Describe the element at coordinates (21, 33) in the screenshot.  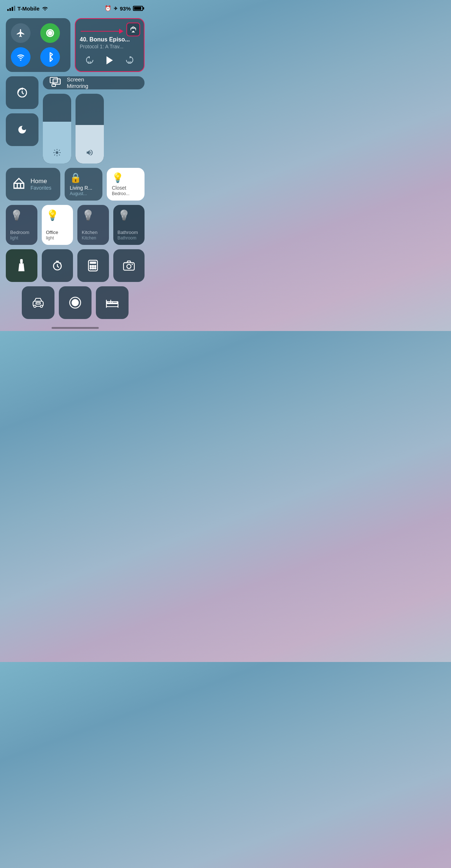
I see `airplane-mode-button` at that location.